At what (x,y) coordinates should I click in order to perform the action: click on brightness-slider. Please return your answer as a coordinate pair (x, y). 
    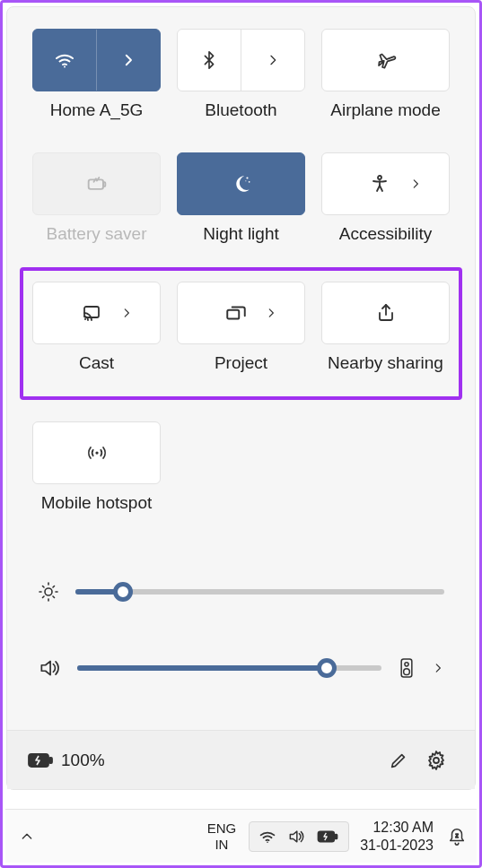
    Looking at the image, I should click on (260, 592).